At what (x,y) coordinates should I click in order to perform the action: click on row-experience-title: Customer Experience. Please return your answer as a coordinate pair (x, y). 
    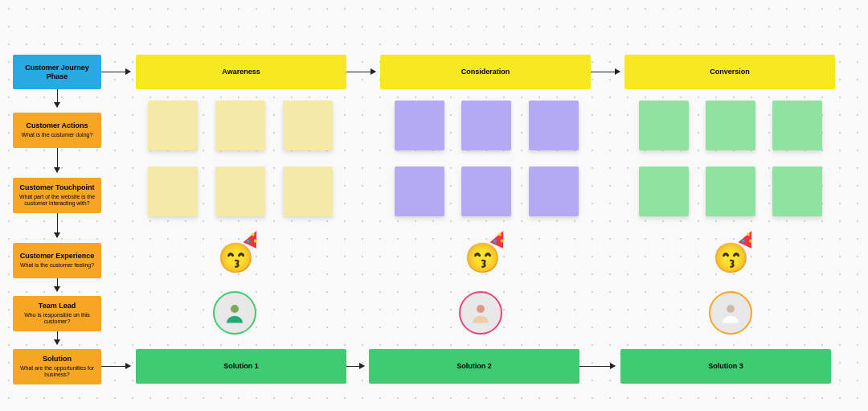
    Looking at the image, I should click on (58, 256).